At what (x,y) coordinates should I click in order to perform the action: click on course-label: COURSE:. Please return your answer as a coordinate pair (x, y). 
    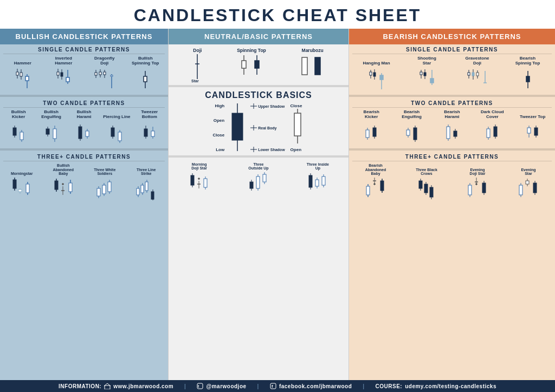
    Looking at the image, I should click on (389, 387).